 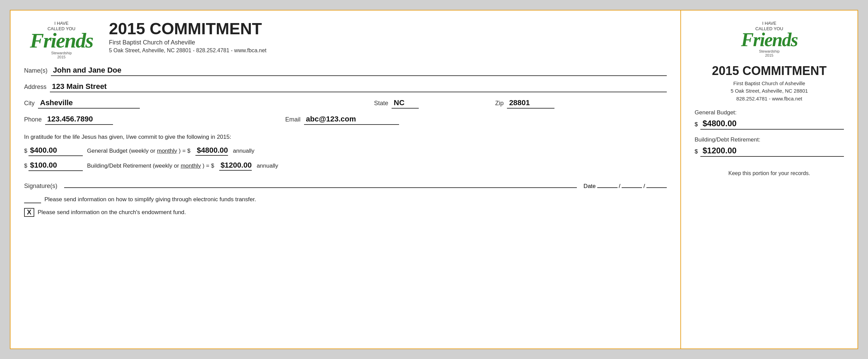 I want to click on state-value: NC, so click(x=405, y=103).